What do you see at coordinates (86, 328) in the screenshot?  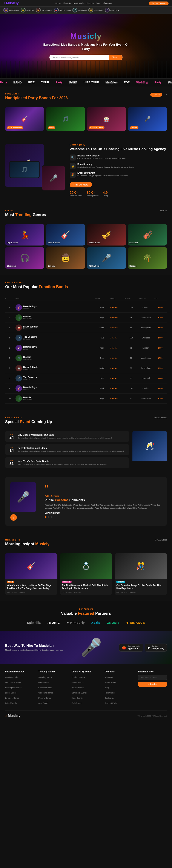 I see `table-row: 3 🥁 Black Sabbath Birmingham Metal ★★★★☆…` at bounding box center [86, 328].